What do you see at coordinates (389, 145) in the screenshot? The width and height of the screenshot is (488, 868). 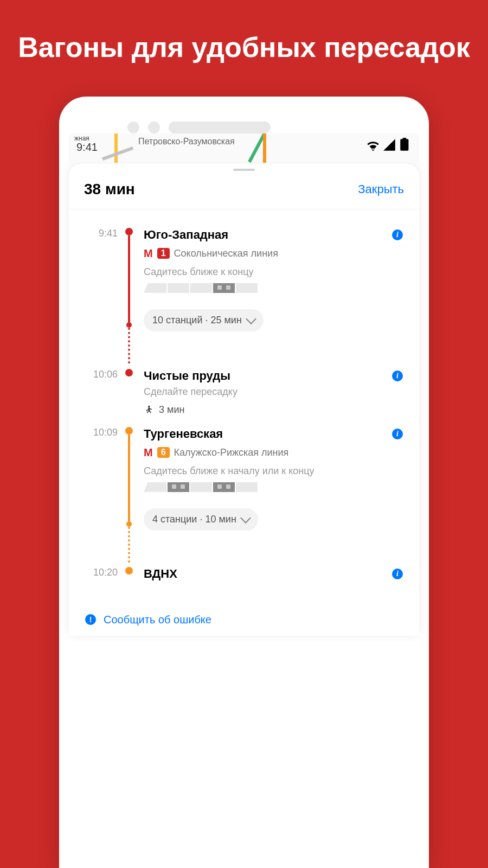 I see `cell-icon` at bounding box center [389, 145].